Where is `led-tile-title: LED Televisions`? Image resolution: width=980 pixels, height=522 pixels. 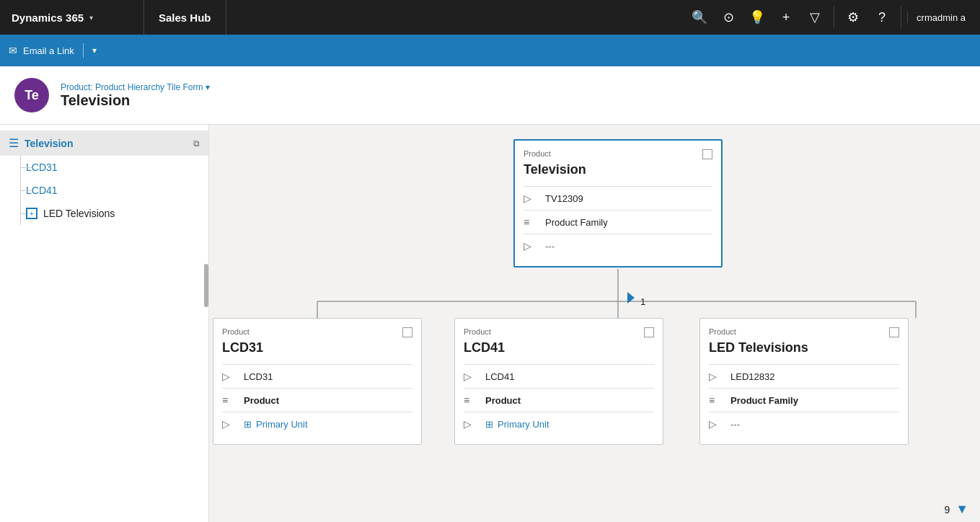
led-tile-title: LED Televisions is located at coordinates (804, 348).